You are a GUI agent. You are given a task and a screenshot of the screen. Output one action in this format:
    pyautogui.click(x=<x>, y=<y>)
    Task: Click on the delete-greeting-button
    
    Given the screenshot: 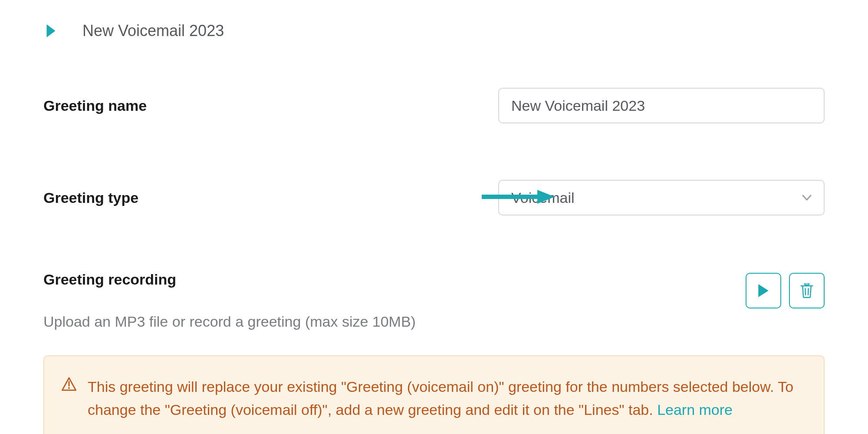 What is the action you would take?
    pyautogui.click(x=807, y=291)
    